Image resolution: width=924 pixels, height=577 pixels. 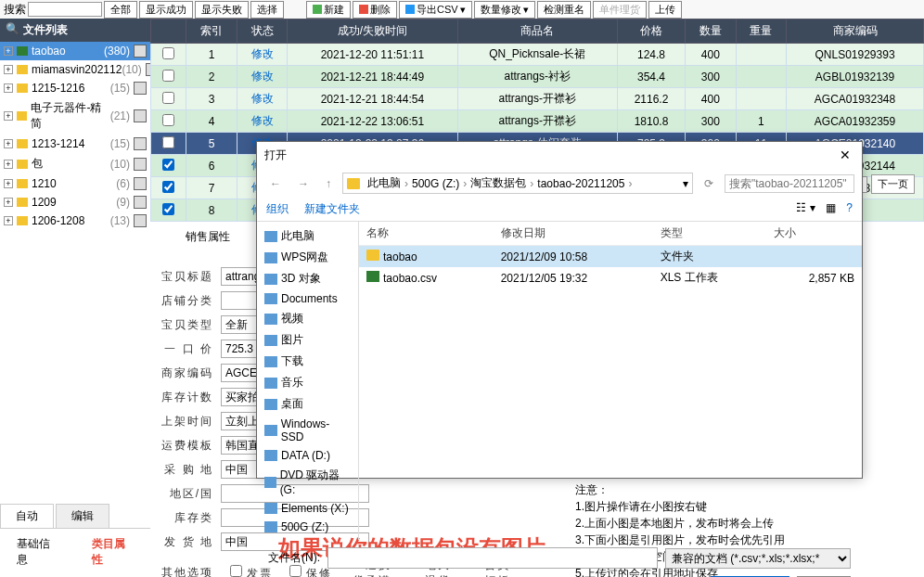 What do you see at coordinates (267, 9) in the screenshot?
I see `btn-select: 选择` at bounding box center [267, 9].